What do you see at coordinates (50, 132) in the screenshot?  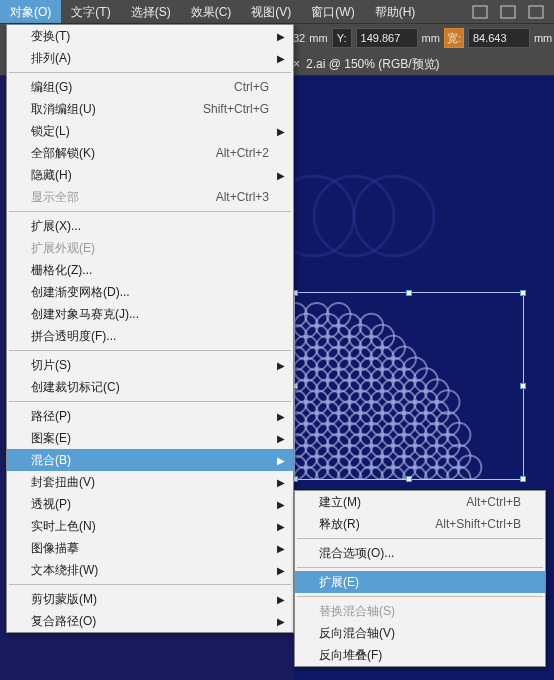 I see `menu-label: 锁定(L)` at bounding box center [50, 132].